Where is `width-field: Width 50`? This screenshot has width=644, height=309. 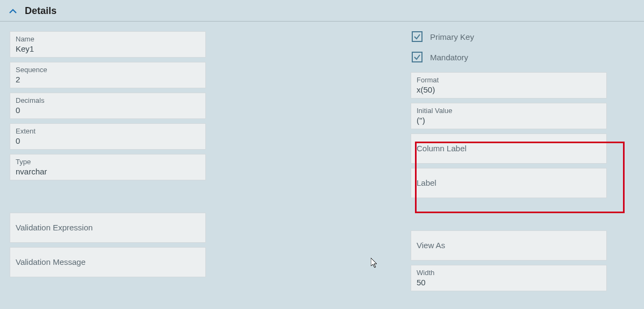
width-field: Width 50 is located at coordinates (509, 278).